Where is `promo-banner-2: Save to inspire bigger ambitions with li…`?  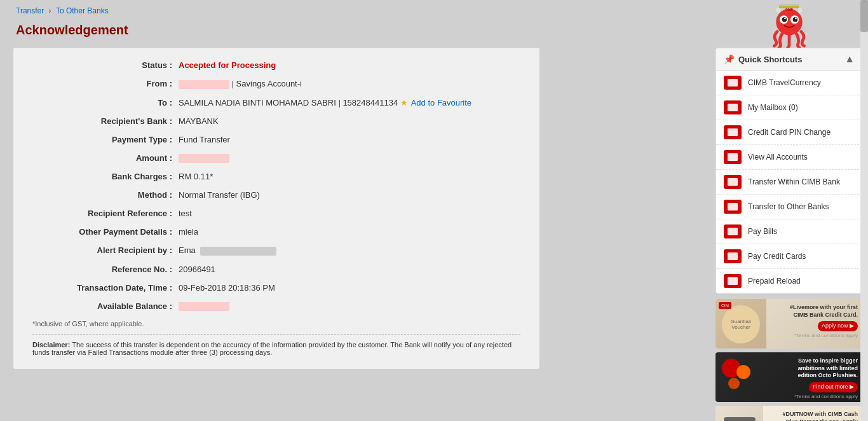
promo-banner-2: Save to inspire bigger ambitions with li… is located at coordinates (789, 377).